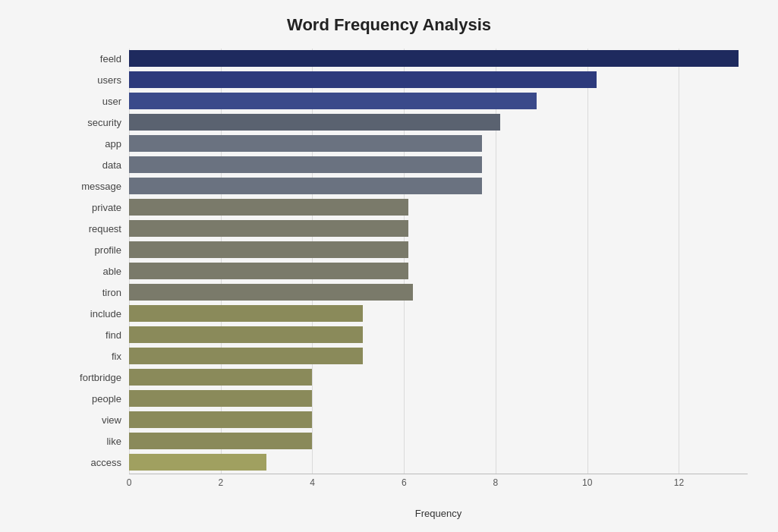  Describe the element at coordinates (220, 483) in the screenshot. I see `x-tick-label: 2` at that location.